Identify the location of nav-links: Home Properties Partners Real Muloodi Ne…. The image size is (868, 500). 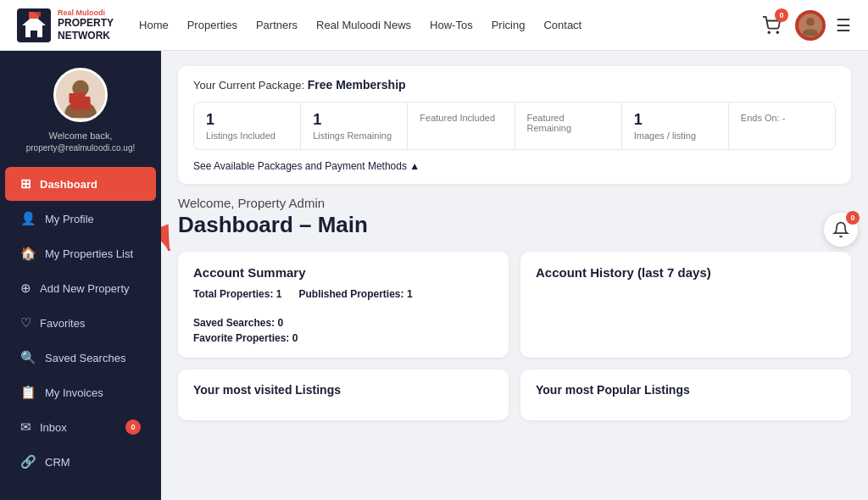
(448, 25).